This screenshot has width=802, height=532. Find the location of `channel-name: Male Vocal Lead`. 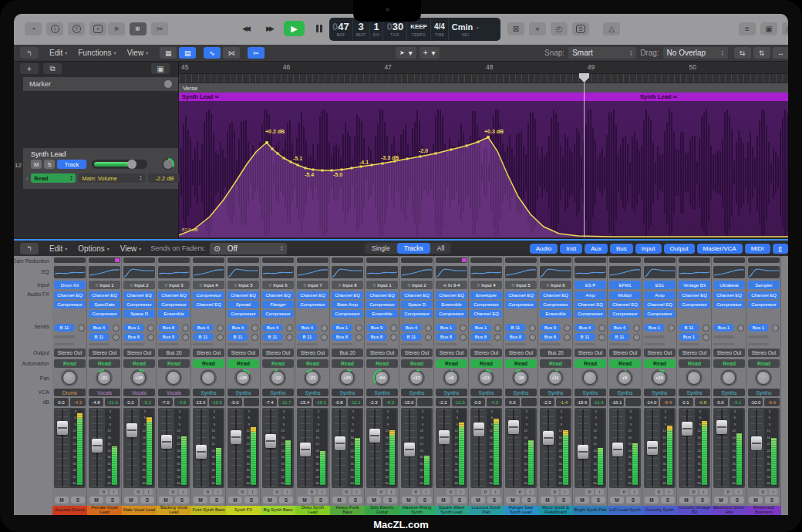

channel-name: Male Vocal Lead is located at coordinates (139, 510).